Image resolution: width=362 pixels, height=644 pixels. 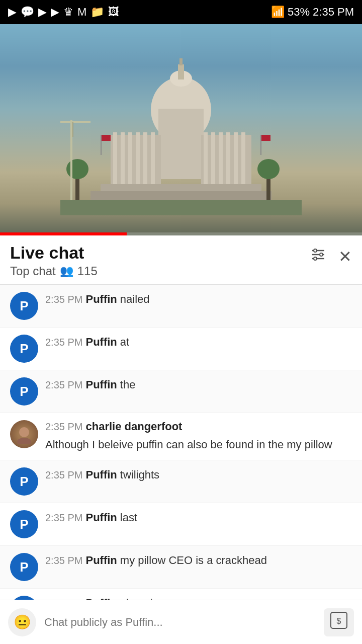 I want to click on send-button: $, so click(x=339, y=622).